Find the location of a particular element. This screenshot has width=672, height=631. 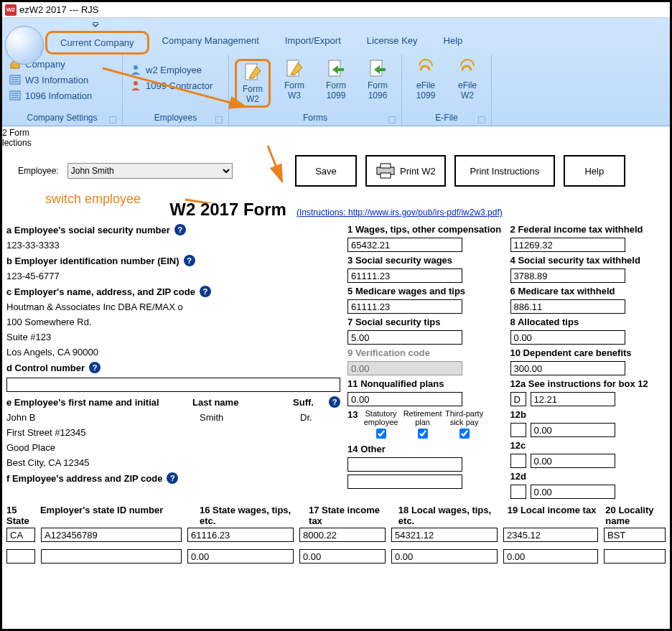

document-arrow-icon is located at coordinates (378, 68).